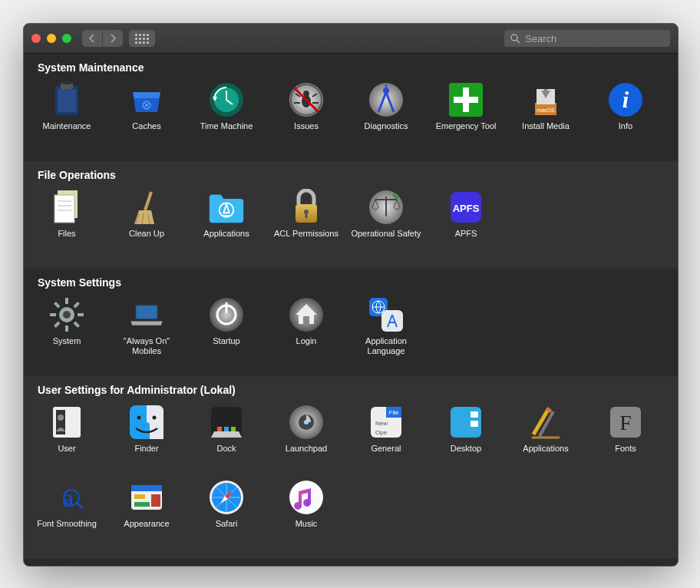  I want to click on item-user: User, so click(67, 438).